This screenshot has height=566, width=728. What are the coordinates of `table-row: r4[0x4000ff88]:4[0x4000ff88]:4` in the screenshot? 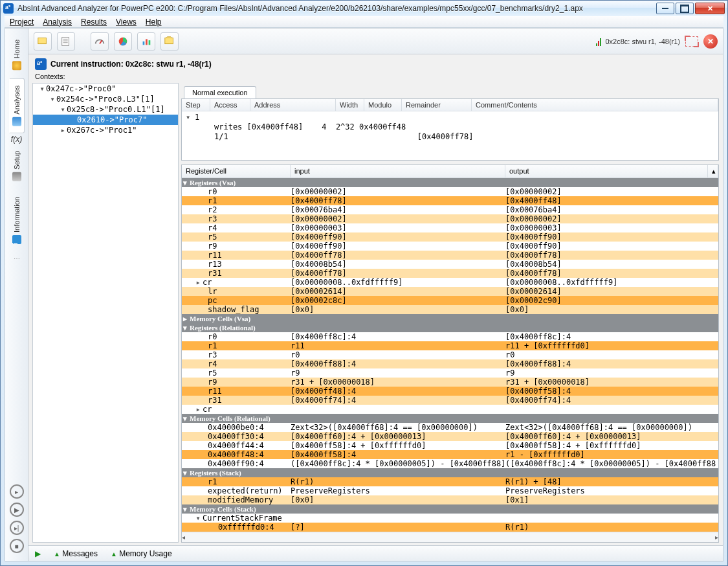 It's located at (450, 364).